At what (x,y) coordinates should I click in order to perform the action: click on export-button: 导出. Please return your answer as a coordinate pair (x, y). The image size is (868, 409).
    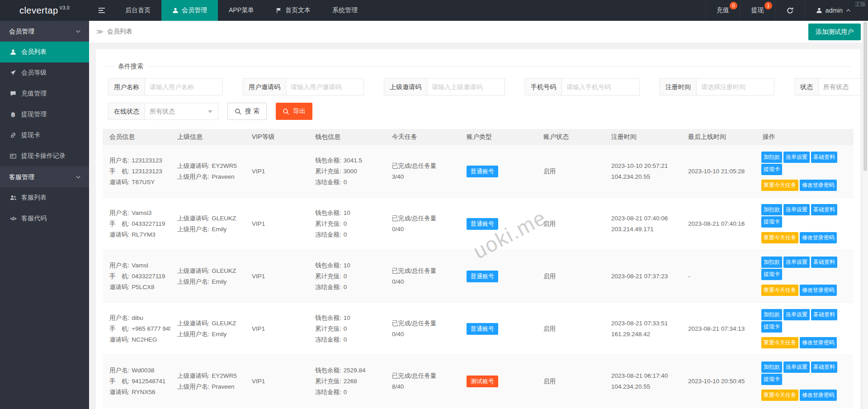
    Looking at the image, I should click on (294, 111).